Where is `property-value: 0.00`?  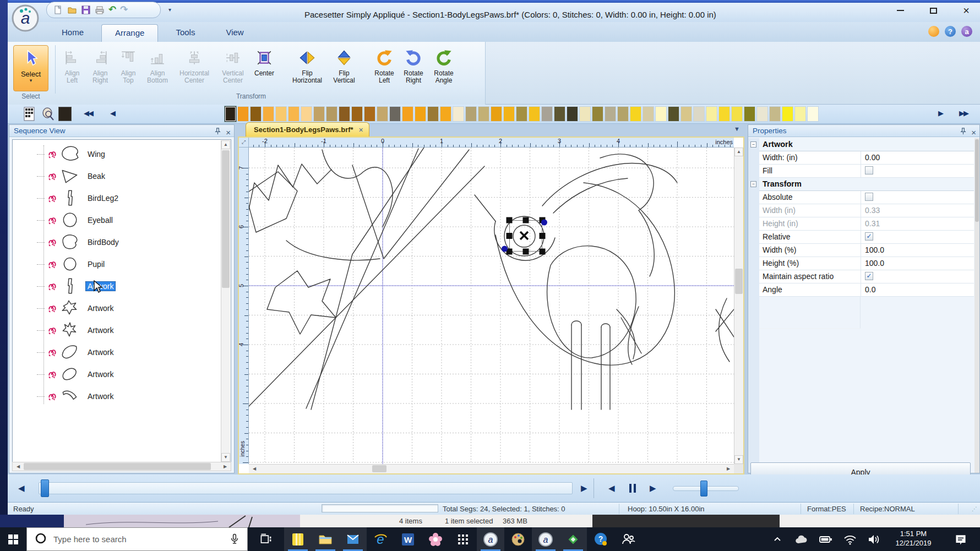
property-value: 0.00 is located at coordinates (872, 157).